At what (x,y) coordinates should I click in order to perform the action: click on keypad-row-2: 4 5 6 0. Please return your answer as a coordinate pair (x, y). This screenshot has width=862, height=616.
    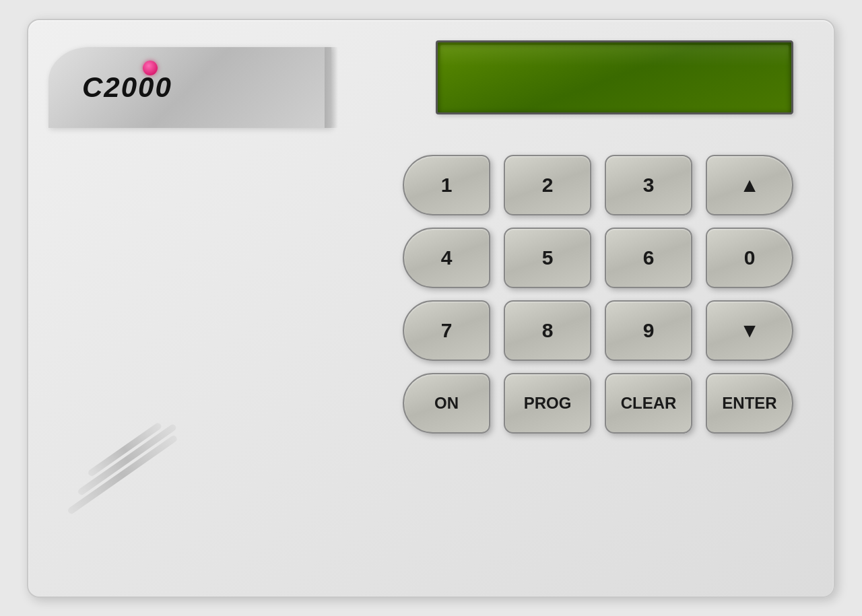
    Looking at the image, I should click on (598, 258).